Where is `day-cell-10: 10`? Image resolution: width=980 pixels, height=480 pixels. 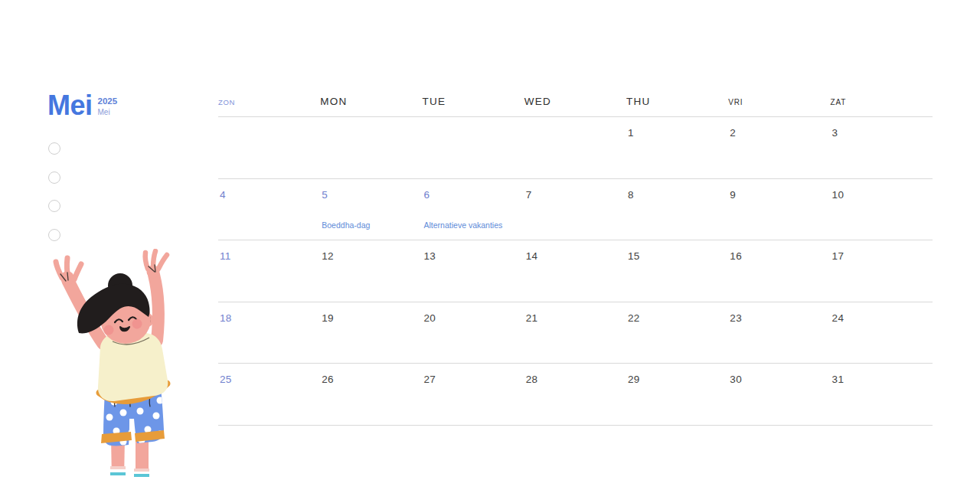
day-cell-10: 10 is located at coordinates (882, 210).